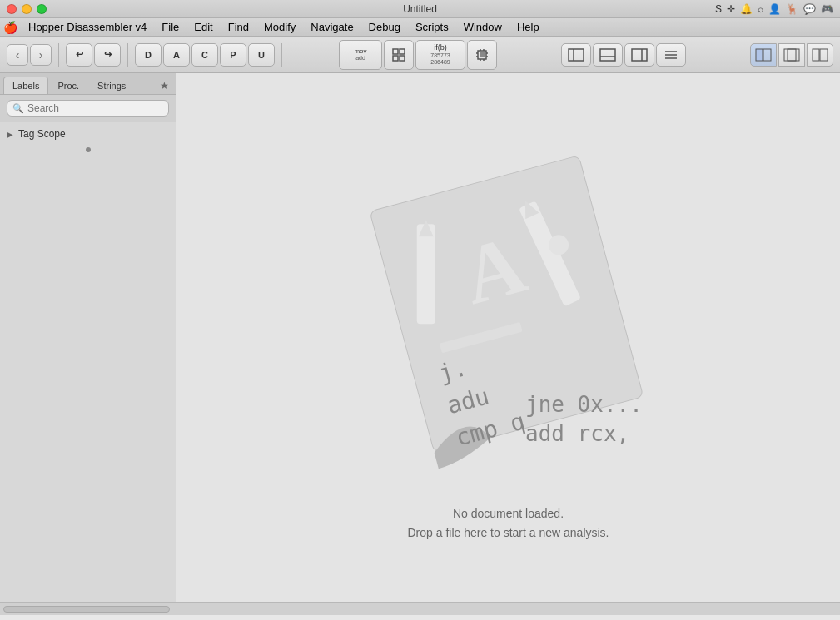  Describe the element at coordinates (41, 55) in the screenshot. I see `nav-forward-button: ›` at that location.